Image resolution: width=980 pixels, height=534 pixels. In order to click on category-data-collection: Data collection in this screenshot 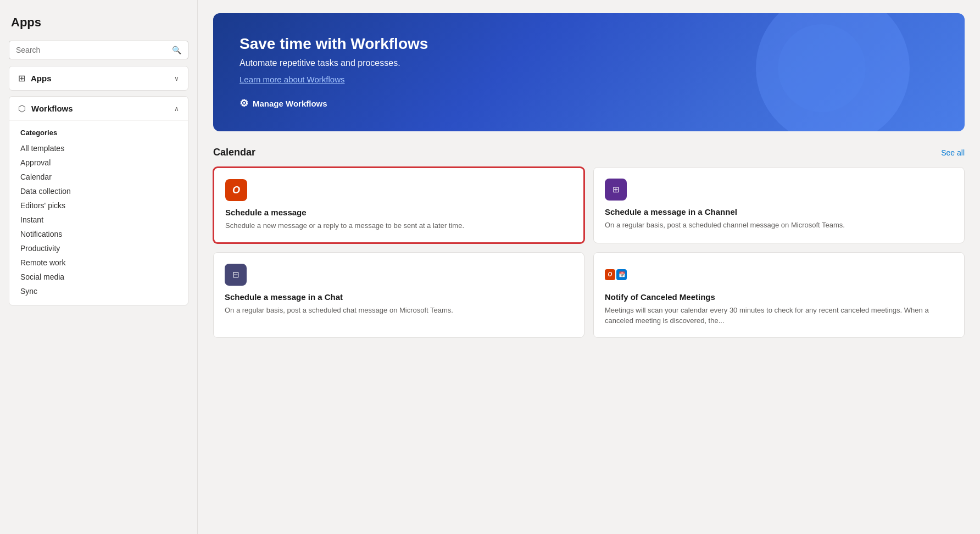, I will do `click(99, 191)`.